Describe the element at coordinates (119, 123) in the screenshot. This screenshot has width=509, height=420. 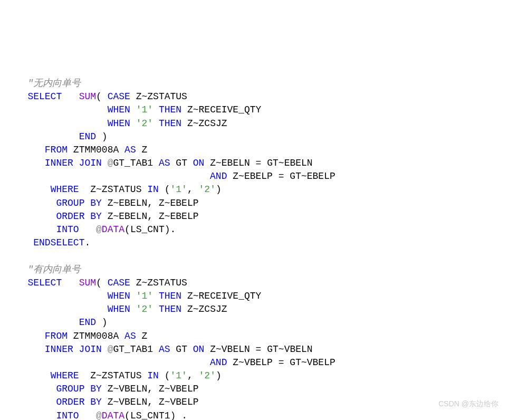
I see `when-kw: WHEN` at that location.